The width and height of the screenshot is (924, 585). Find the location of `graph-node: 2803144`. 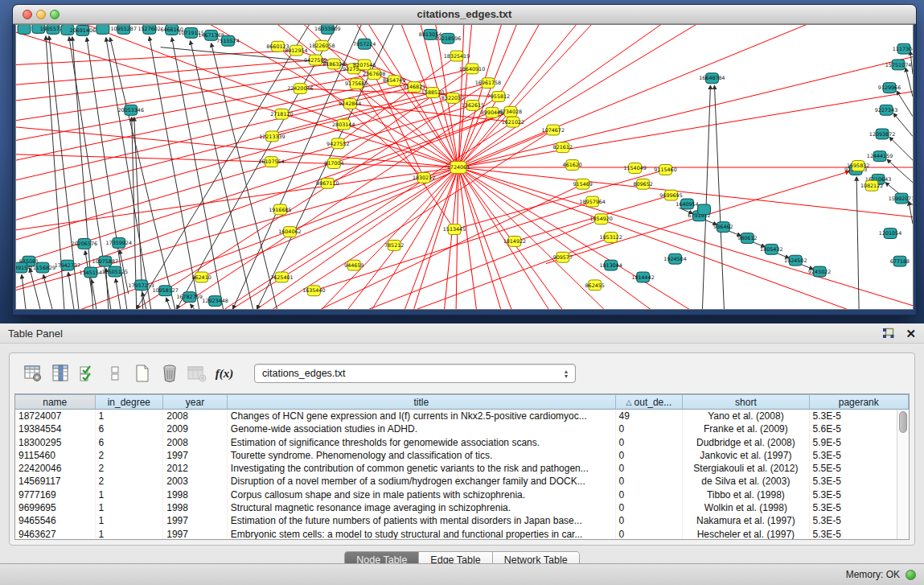

graph-node: 2803144 is located at coordinates (343, 124).